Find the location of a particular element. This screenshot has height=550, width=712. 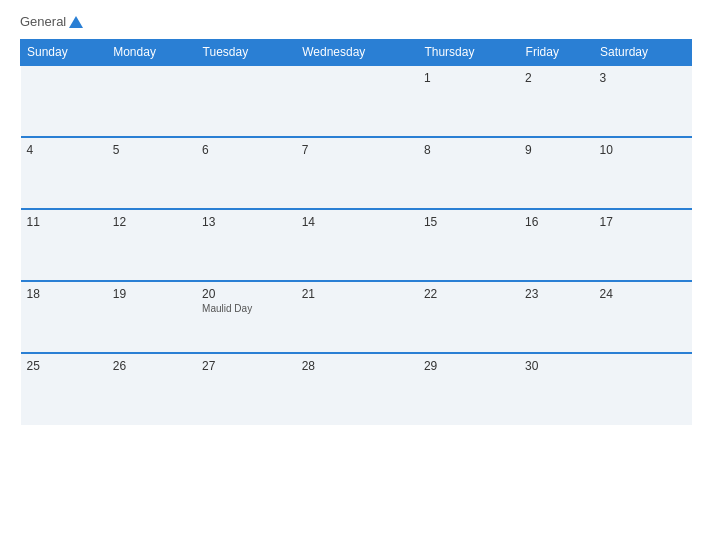

day-number: 8 is located at coordinates (468, 150).